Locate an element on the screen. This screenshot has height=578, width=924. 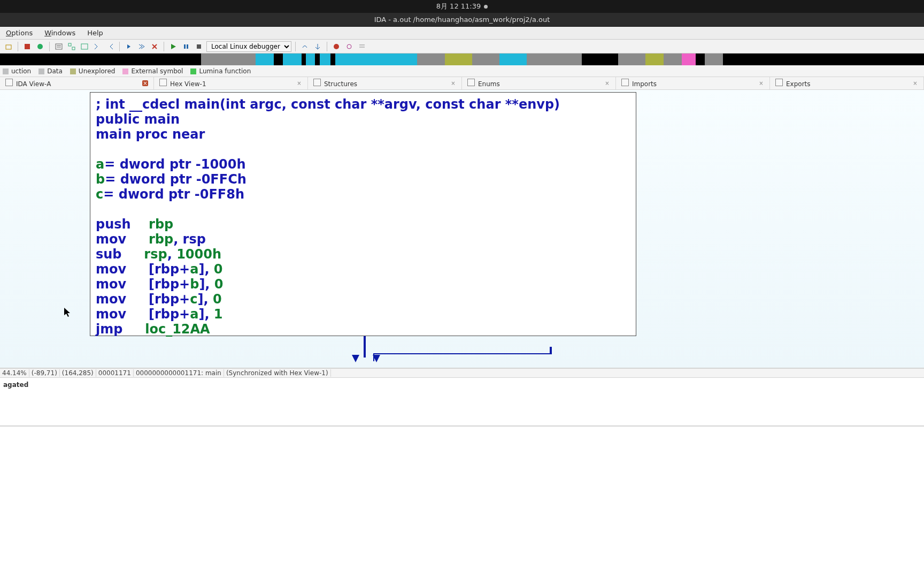
stop-red-button is located at coordinates (27, 47).